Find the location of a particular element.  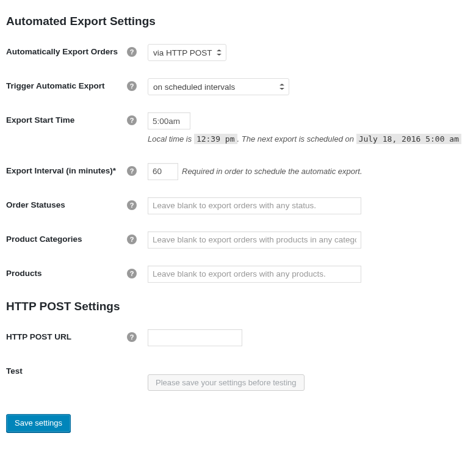

trigger-select: on scheduled intervals is located at coordinates (218, 87).